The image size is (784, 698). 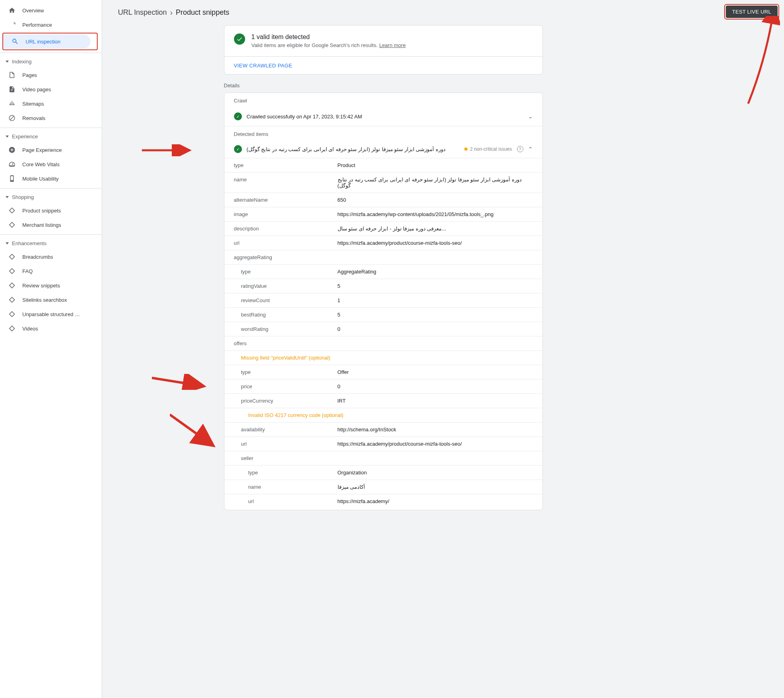 What do you see at coordinates (383, 472) in the screenshot?
I see `table-row: typeOrganization` at bounding box center [383, 472].